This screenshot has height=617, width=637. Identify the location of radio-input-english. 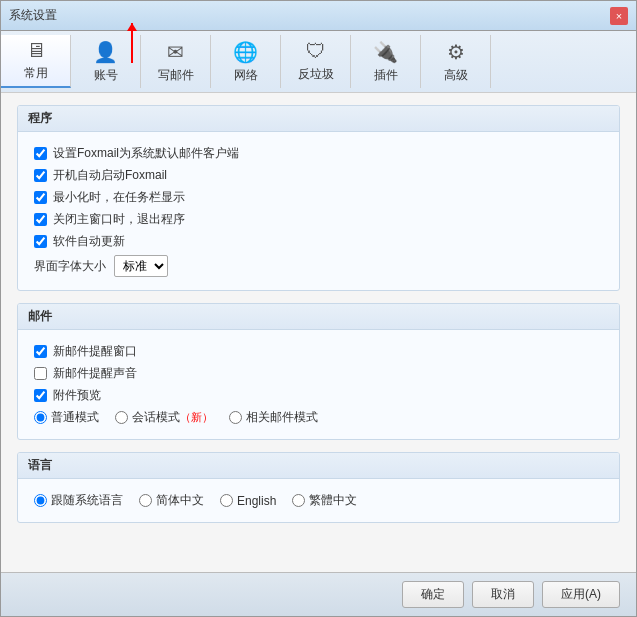
(226, 500).